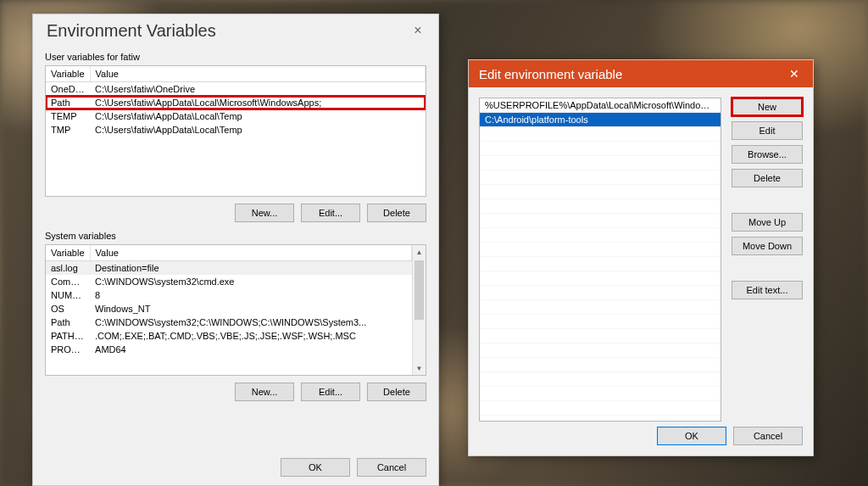 This screenshot has width=868, height=486. Describe the element at coordinates (767, 107) in the screenshot. I see `edit-new-button: New` at that location.